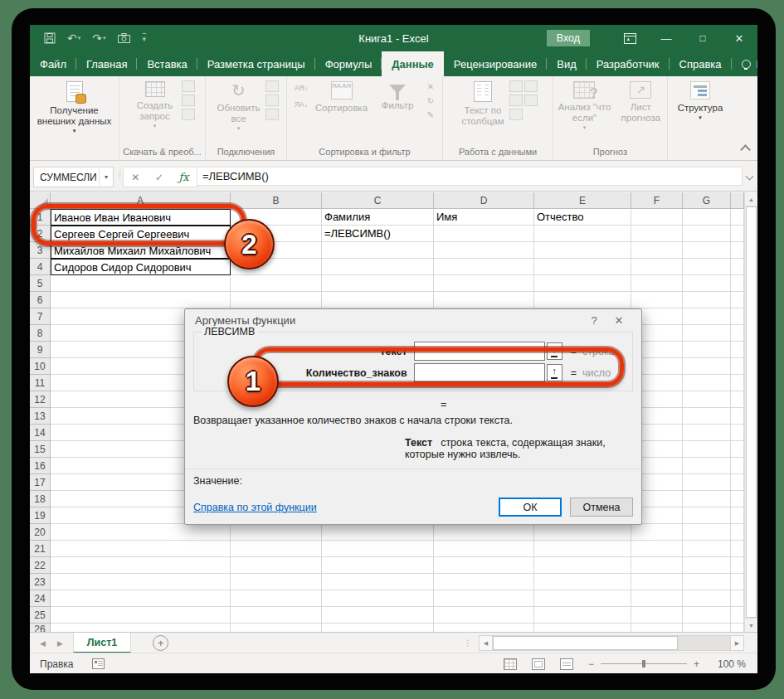 The width and height of the screenshot is (784, 699). Describe the element at coordinates (730, 664) in the screenshot. I see `zoom-level: 100 %` at that location.